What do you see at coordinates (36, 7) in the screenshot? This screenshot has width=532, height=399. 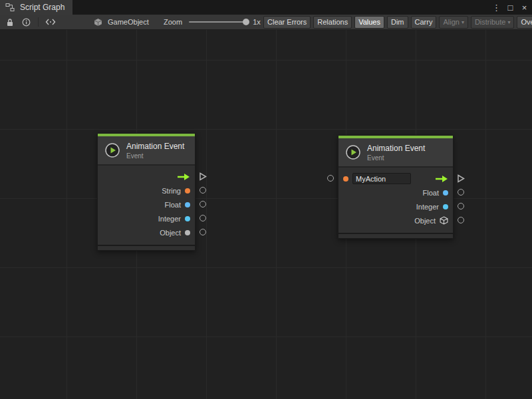 I see `tab-script-graph: Script Graph` at bounding box center [36, 7].